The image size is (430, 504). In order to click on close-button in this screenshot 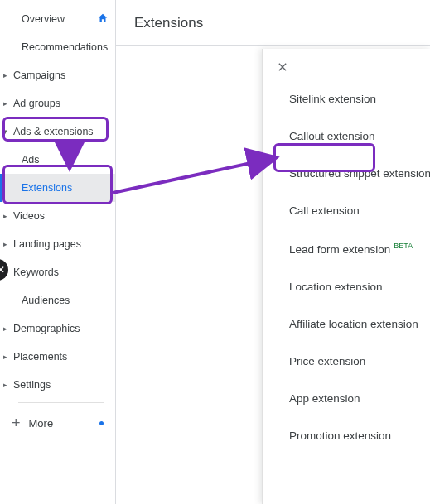, I will do `click(346, 65)`.